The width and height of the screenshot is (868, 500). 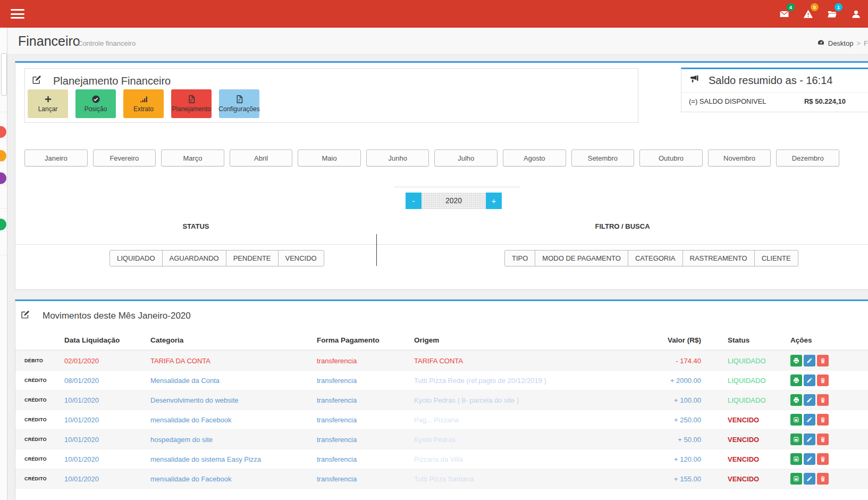 I want to click on movement-category-link: Desenvolvimento do website, so click(x=234, y=400).